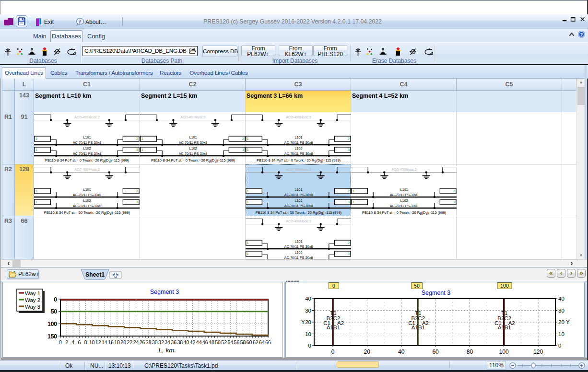 The width and height of the screenshot is (588, 372). I want to click on svg-text: 26, so click(142, 342).